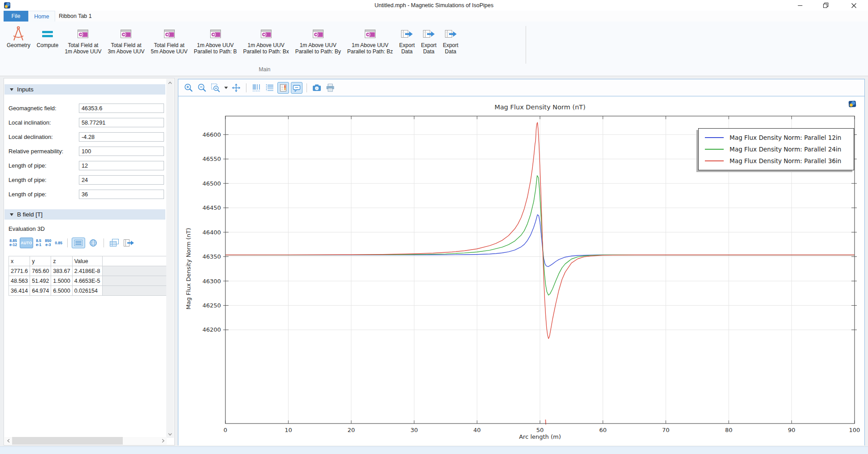 This screenshot has width=868, height=454. Describe the element at coordinates (129, 243) in the screenshot. I see `export-table-button` at that location.